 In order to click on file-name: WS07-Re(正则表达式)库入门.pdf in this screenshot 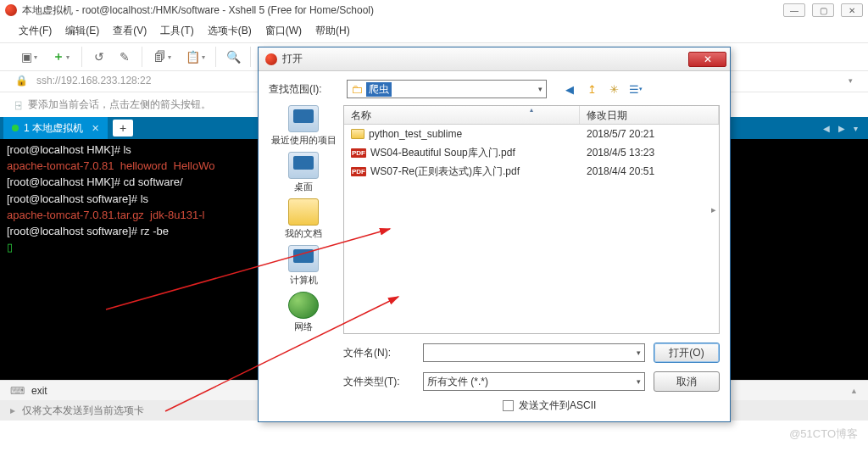, I will do `click(445, 171)`.